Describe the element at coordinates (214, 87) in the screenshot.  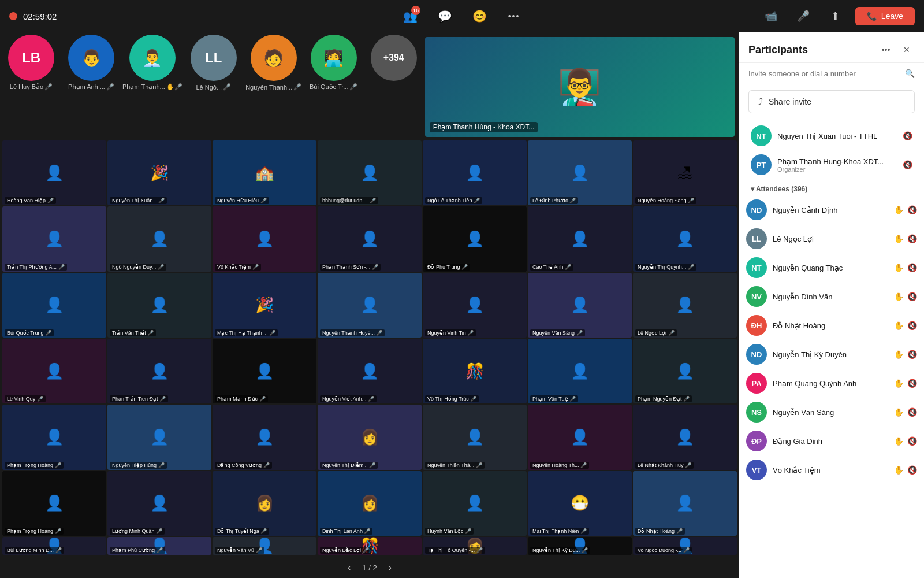
I see `pinned-ll: LL Lê Ngô... 🎤` at that location.